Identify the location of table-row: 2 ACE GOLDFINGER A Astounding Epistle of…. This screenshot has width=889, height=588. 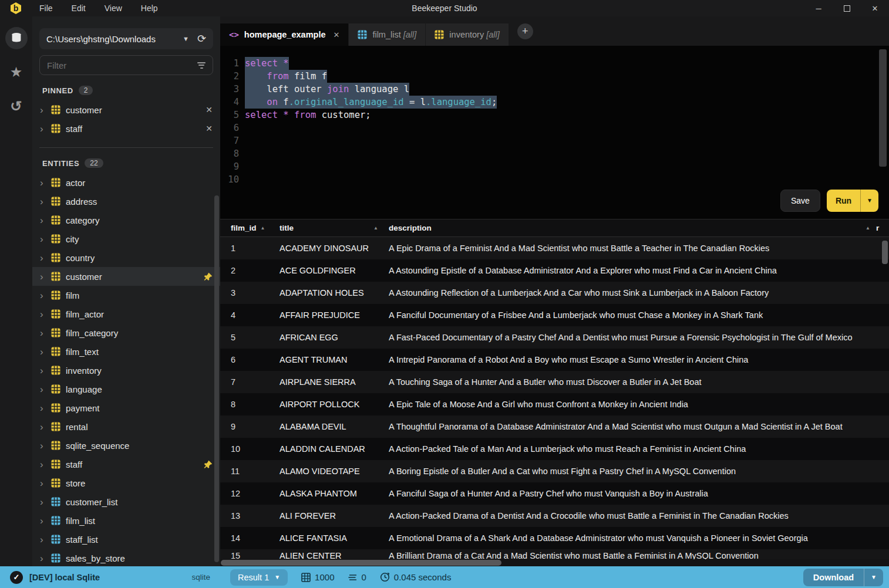
(554, 271).